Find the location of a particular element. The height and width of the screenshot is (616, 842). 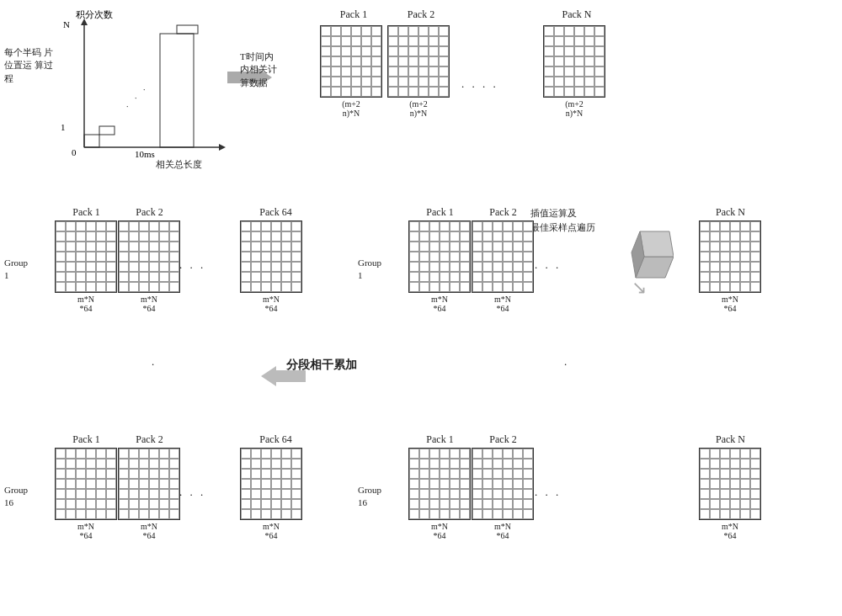

mid-left-pack2-grid: m*N*64 is located at coordinates (149, 267).